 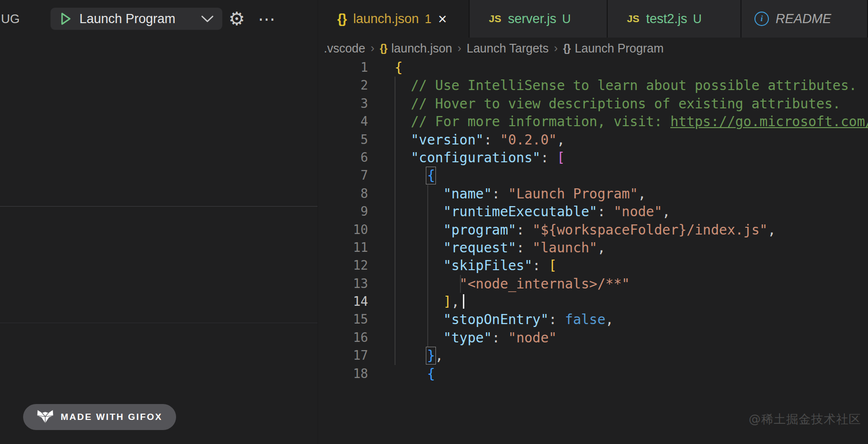 What do you see at coordinates (480, 230) in the screenshot?
I see `code-token: "program"` at bounding box center [480, 230].